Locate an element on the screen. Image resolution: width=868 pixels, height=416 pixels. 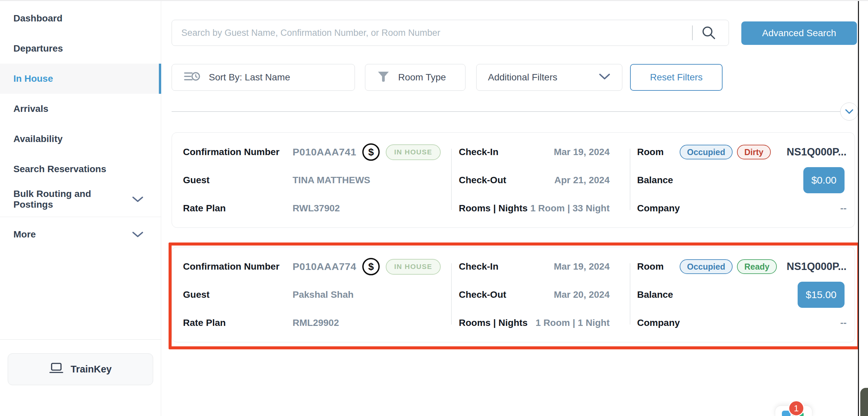
sidebar-divider is located at coordinates (80, 217).